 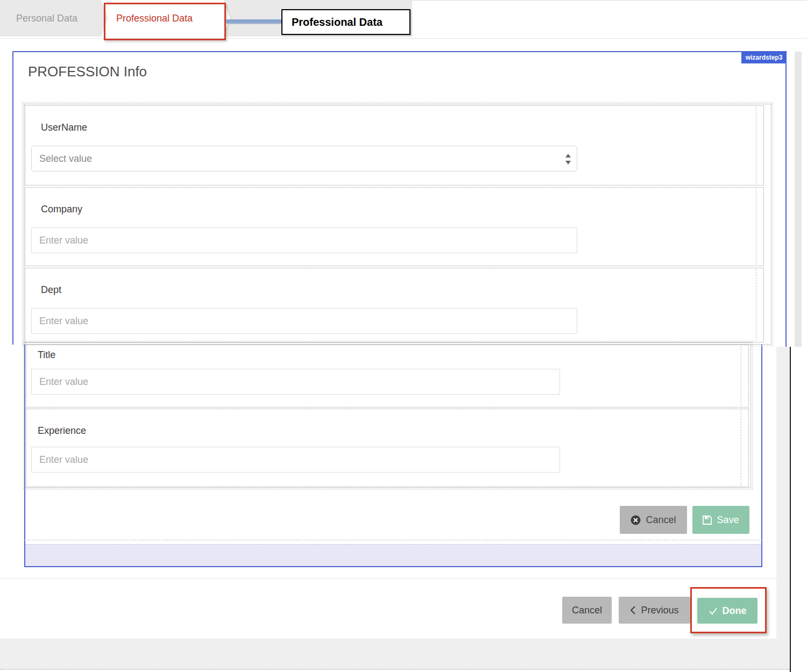 I want to click on save-button-label: Save, so click(x=727, y=520).